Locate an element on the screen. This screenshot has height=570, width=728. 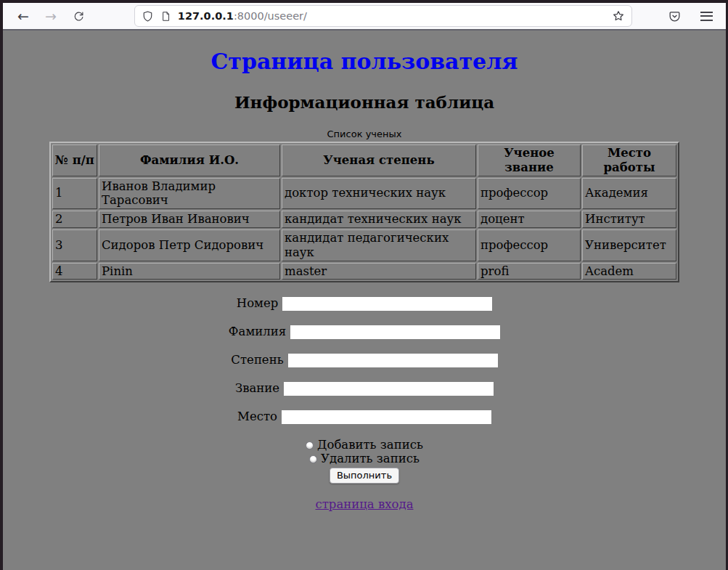
url-bar: 127.0.0.1:8000/useeer/ is located at coordinates (383, 16).